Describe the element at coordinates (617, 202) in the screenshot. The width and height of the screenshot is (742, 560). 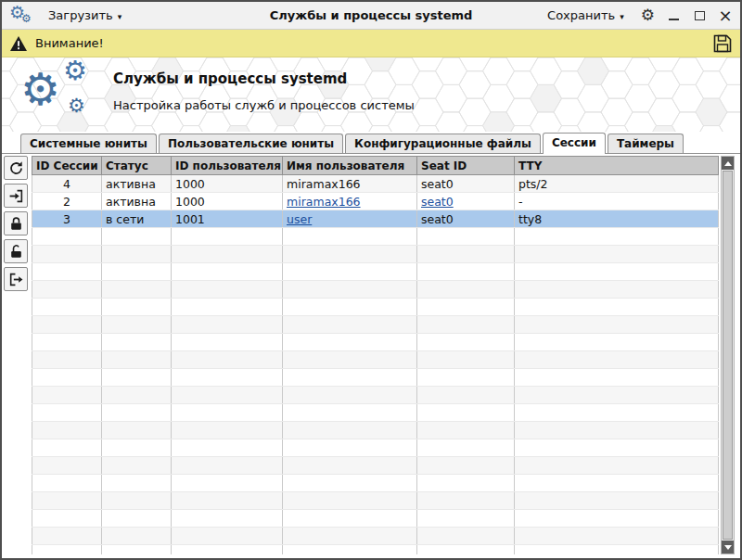
I see `table-cell: -` at that location.